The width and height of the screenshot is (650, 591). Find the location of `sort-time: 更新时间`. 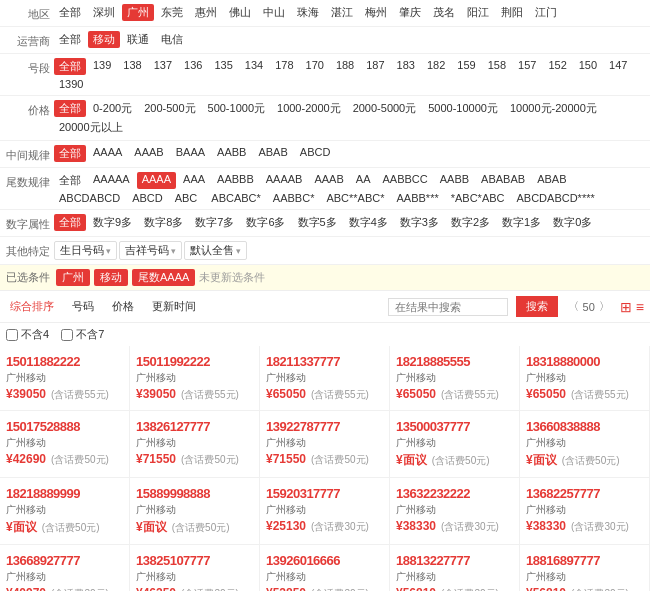

sort-time: 更新时间 is located at coordinates (174, 306).